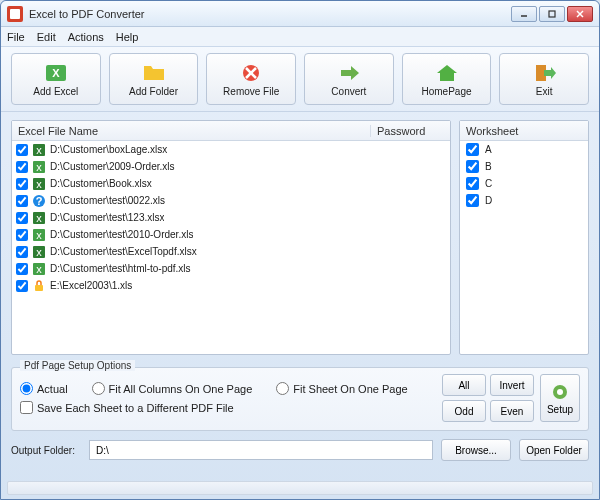 The height and width of the screenshot is (500, 600). Describe the element at coordinates (464, 385) in the screenshot. I see `all-button: All` at that location.